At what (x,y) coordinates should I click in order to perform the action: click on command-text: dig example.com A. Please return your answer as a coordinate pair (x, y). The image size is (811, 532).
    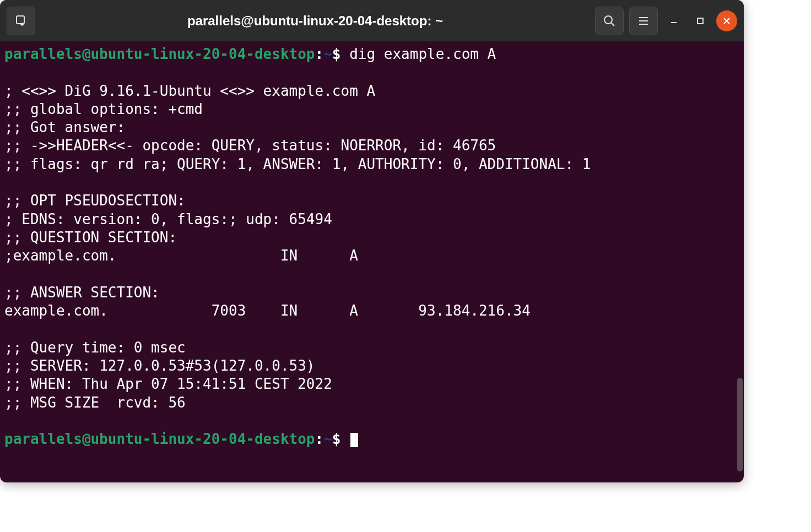
    Looking at the image, I should click on (423, 54).